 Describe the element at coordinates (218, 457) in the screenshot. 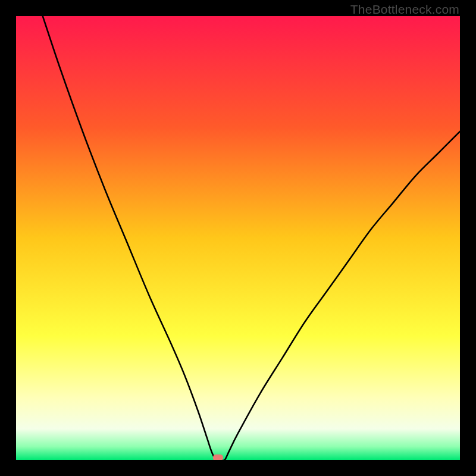

I see `optimal-marker` at that location.